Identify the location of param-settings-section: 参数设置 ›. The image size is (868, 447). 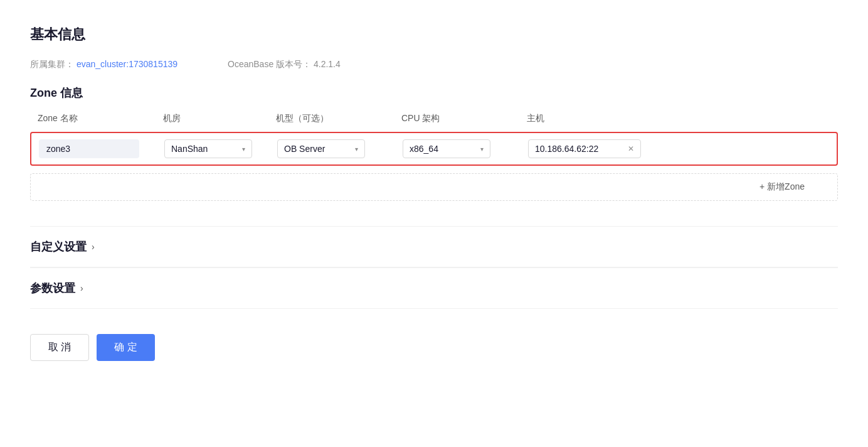
(434, 288).